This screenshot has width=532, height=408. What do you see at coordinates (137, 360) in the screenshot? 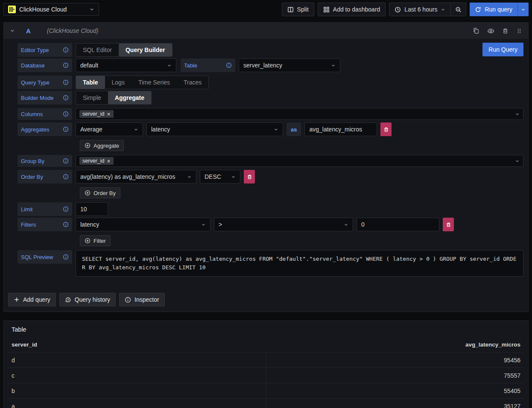
I see `cell-server-id: d` at bounding box center [137, 360].